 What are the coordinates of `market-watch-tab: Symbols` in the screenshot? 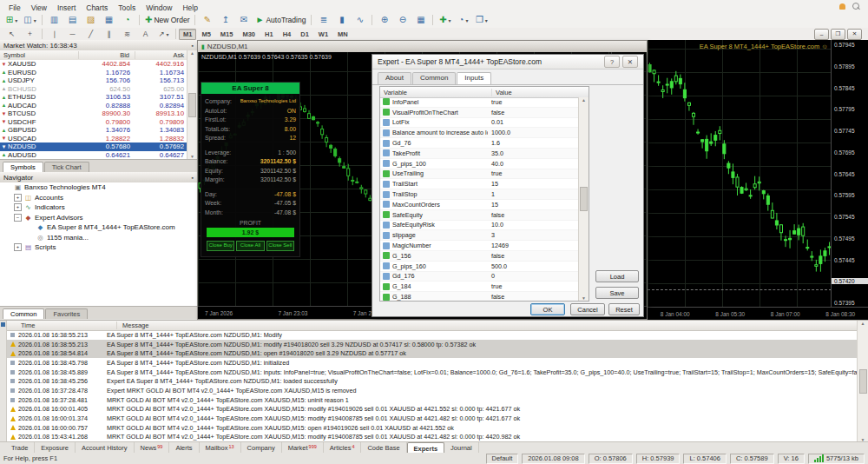 It's located at (23, 167).